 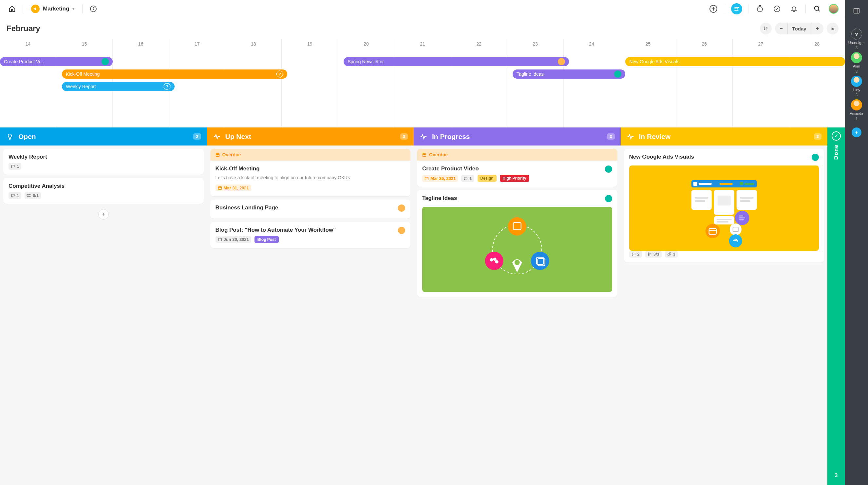 What do you see at coordinates (423, 9) in the screenshot?
I see `top-toolbar: Marketing ▾` at bounding box center [423, 9].